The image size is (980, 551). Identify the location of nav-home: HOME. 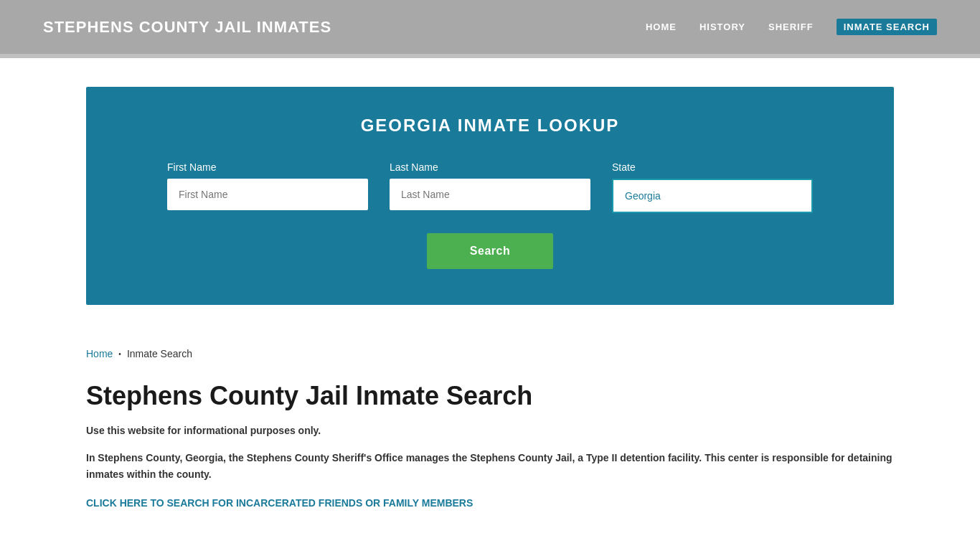
(661, 27).